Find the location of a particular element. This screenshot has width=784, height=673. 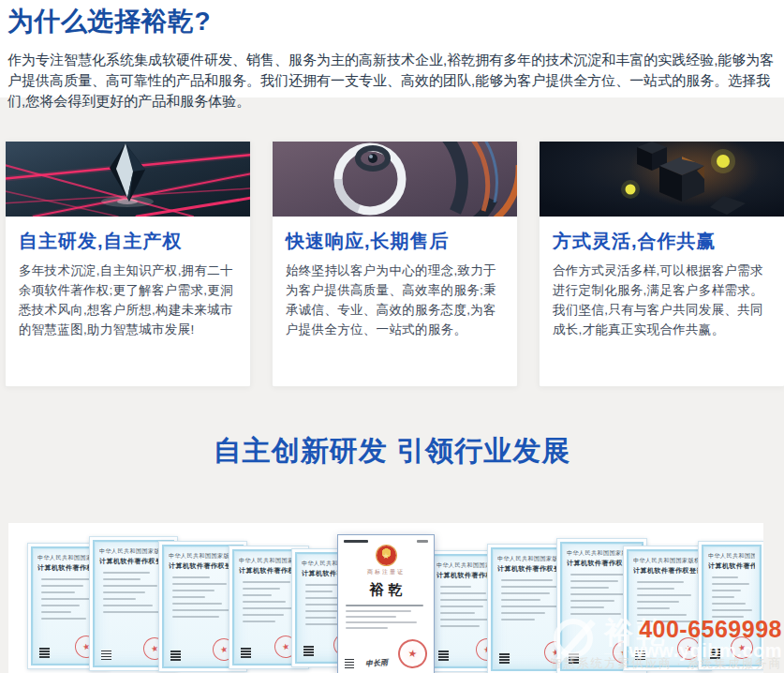

card-body: 多年技术沉淀,自主知识产权,拥有二十余项软件著作权;更了解客户需求,更洞悉技术风… is located at coordinates (127, 300).